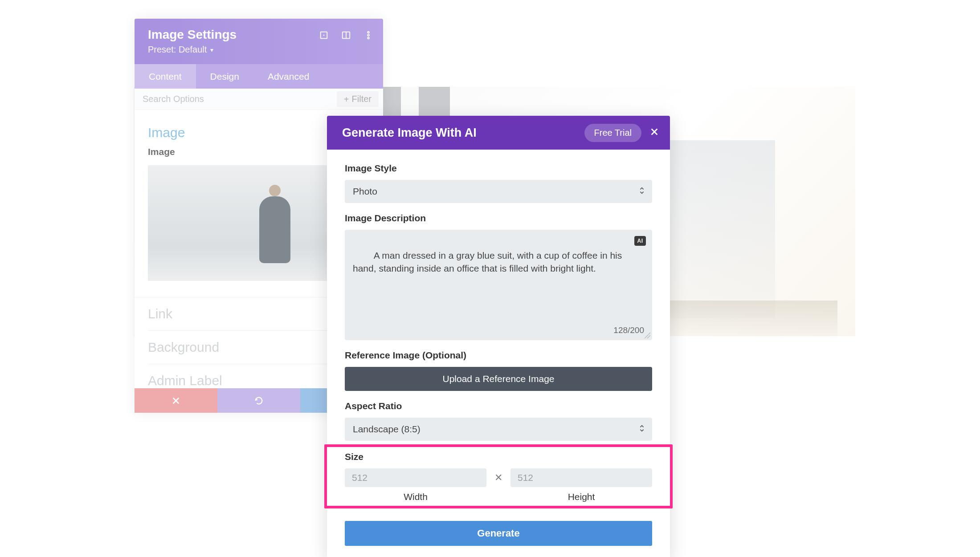  What do you see at coordinates (498, 218) in the screenshot?
I see `image-description-label: Image Description` at bounding box center [498, 218].